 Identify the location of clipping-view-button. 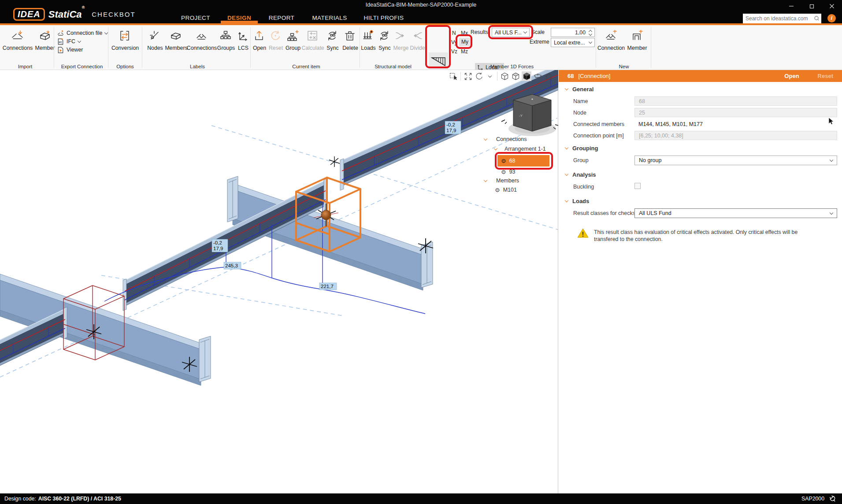
(538, 76).